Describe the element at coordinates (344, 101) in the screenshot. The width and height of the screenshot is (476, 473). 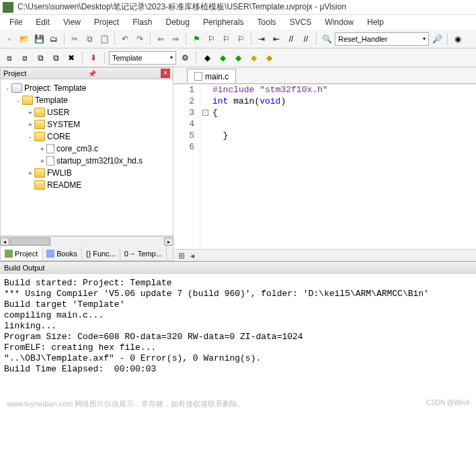
I see `code-line: int main(void)` at that location.